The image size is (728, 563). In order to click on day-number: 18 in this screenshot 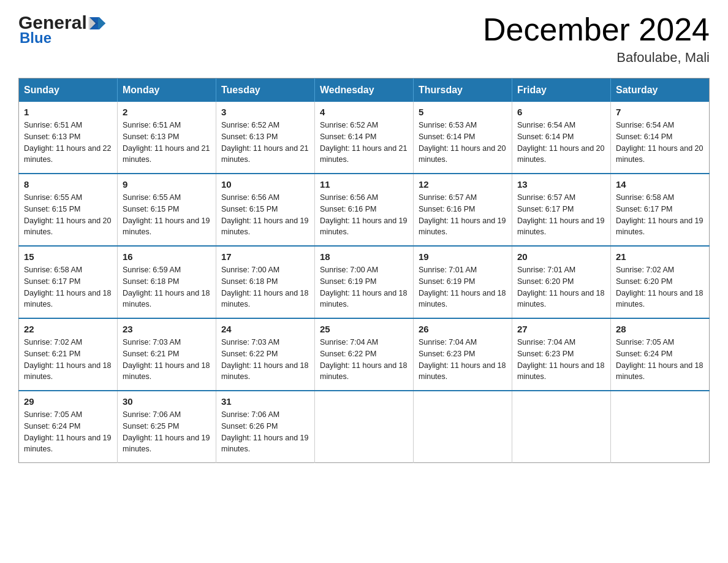, I will do `click(364, 256)`.